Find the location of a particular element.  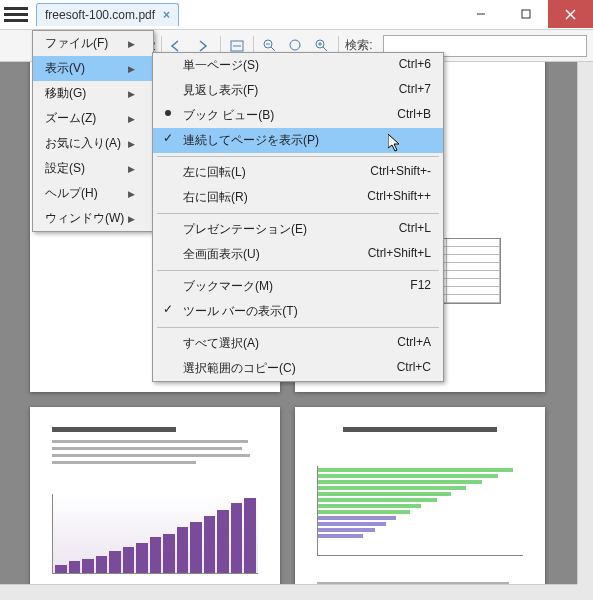

submenu-item: 選択範囲のコピー(C)Ctrl+C is located at coordinates (298, 368).